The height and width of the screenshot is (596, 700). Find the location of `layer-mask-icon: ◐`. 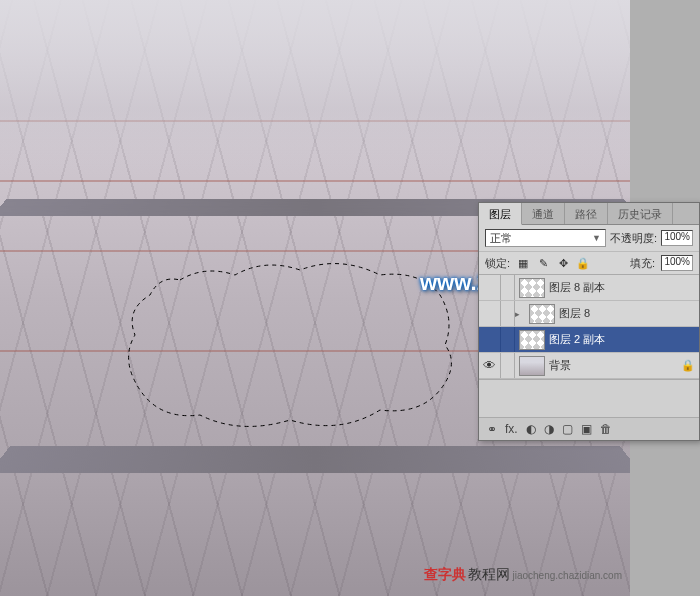

layer-mask-icon: ◐ is located at coordinates (531, 429).